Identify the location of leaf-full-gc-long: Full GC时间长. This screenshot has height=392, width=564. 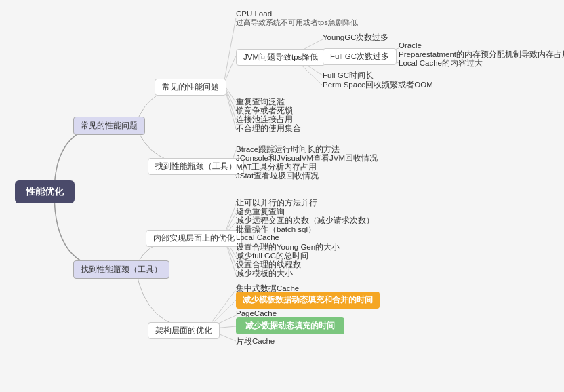
(348, 76).